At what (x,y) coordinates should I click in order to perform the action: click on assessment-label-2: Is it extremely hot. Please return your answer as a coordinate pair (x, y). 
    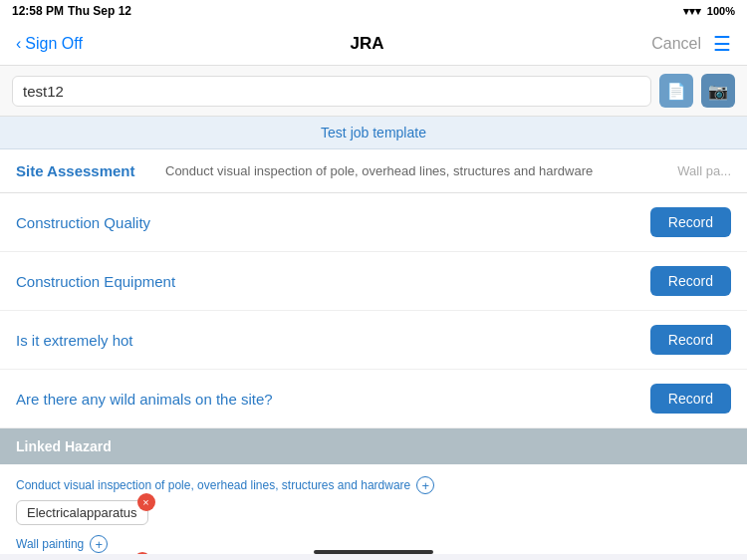
    Looking at the image, I should click on (75, 341).